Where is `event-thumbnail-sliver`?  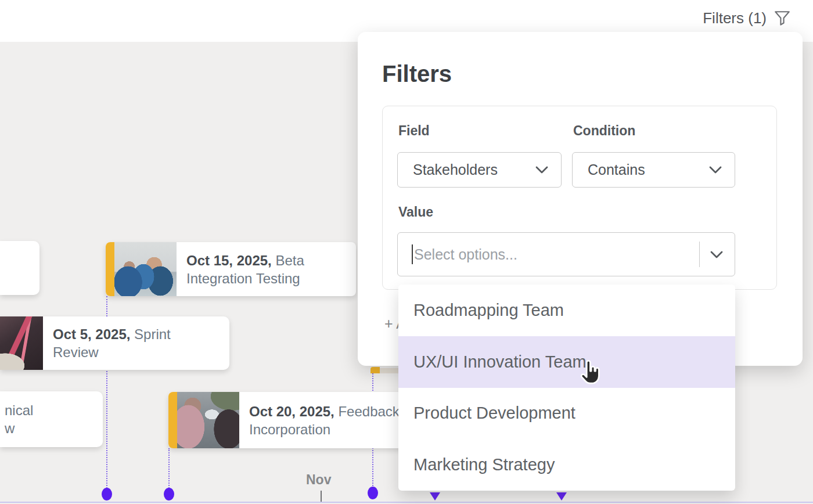
event-thumbnail-sliver is located at coordinates (389, 370).